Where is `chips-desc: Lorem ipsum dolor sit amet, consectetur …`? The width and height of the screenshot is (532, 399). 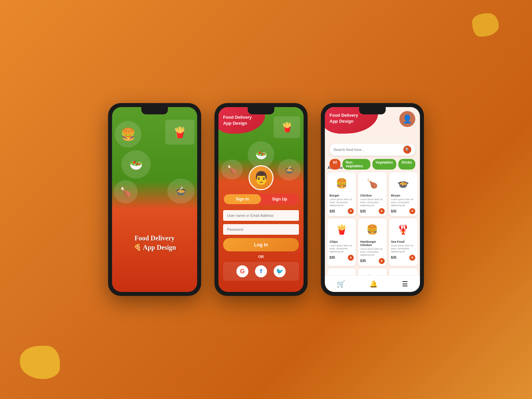
chips-desc: Lorem ipsum dolor sit amet, consectetur … is located at coordinates (342, 249).